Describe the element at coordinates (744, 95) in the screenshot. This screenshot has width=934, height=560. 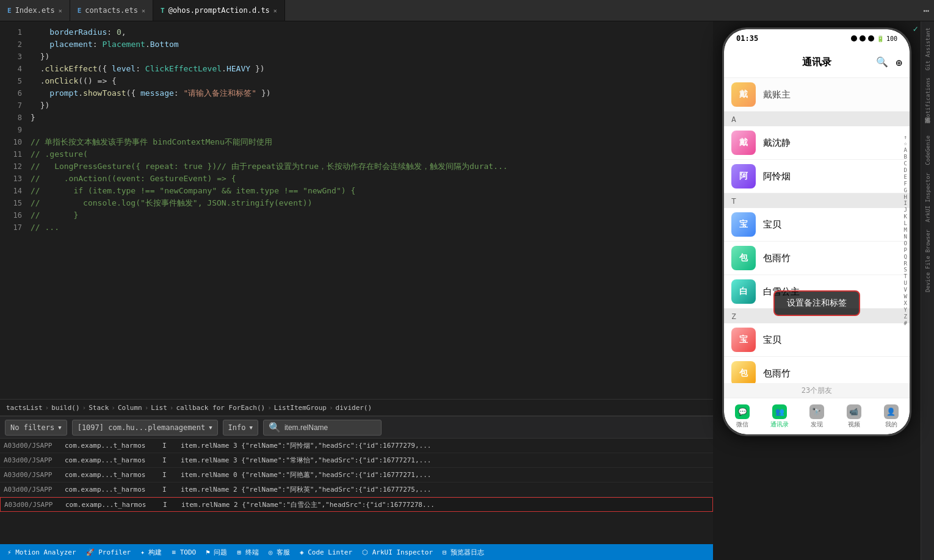
I see `avatar: 戴` at that location.